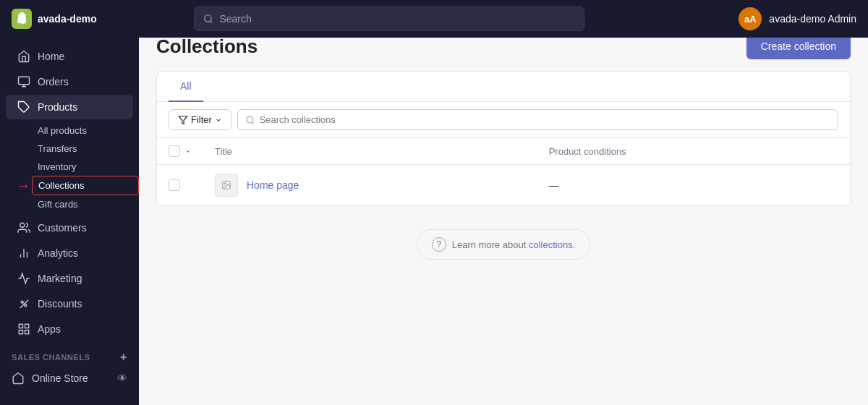  What do you see at coordinates (538, 120) in the screenshot?
I see `collections-search-field` at bounding box center [538, 120].